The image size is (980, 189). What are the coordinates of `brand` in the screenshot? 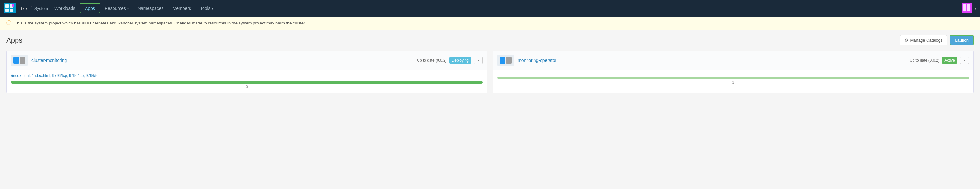 It's located at (10, 8).